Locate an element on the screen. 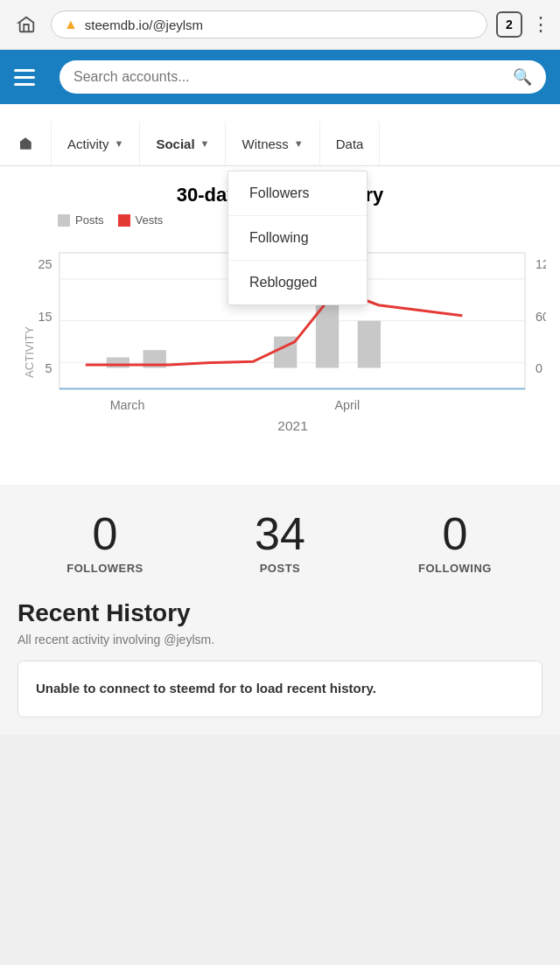 The width and height of the screenshot is (560, 965). dropdown-item-followers: Followers is located at coordinates (298, 194).